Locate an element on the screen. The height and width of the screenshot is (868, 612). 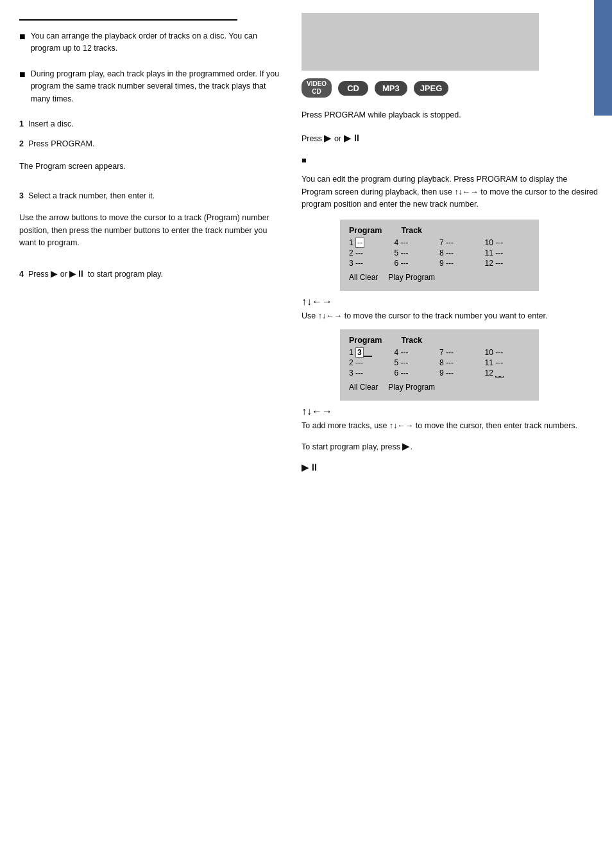
program-screen-1: Program Track 1 -- 4 --- 7 --- 10 --- 2 … is located at coordinates (439, 256).